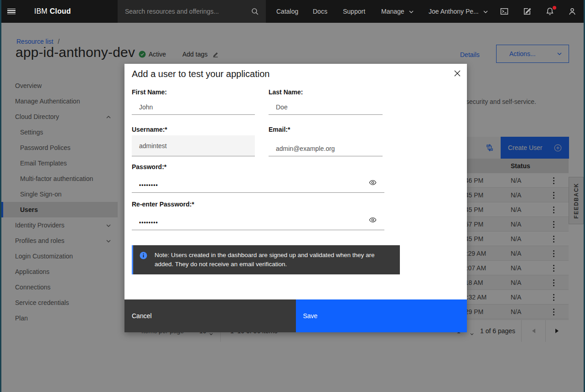  Describe the element at coordinates (326, 107) in the screenshot. I see `last-name-field` at that location.